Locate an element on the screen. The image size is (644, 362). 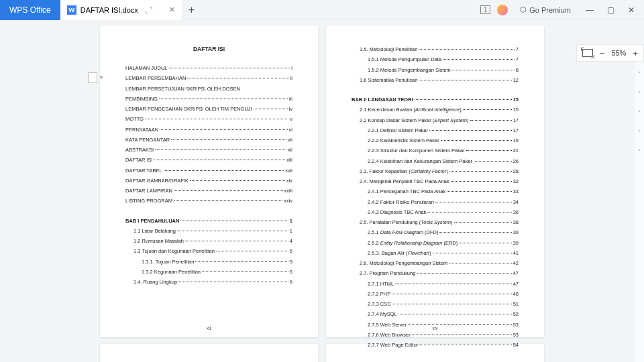
sidetool-4: ◦ is located at coordinates (639, 130).